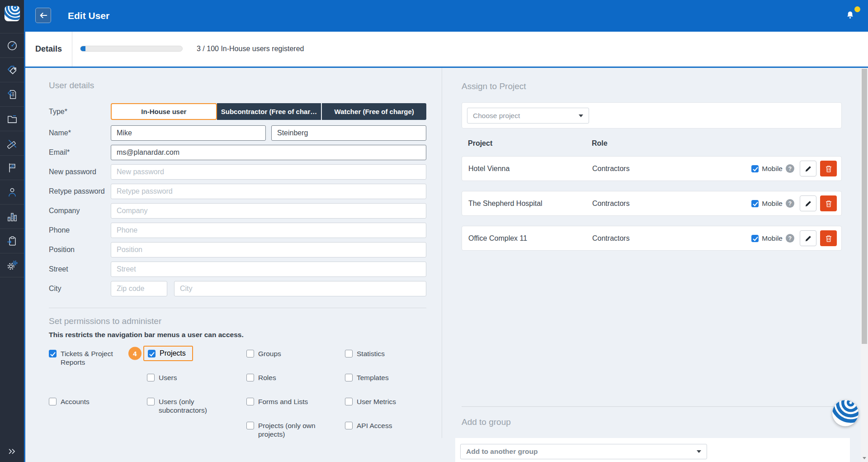 The height and width of the screenshot is (462, 868). Describe the element at coordinates (250, 354) in the screenshot. I see `groups-checkbox` at that location.